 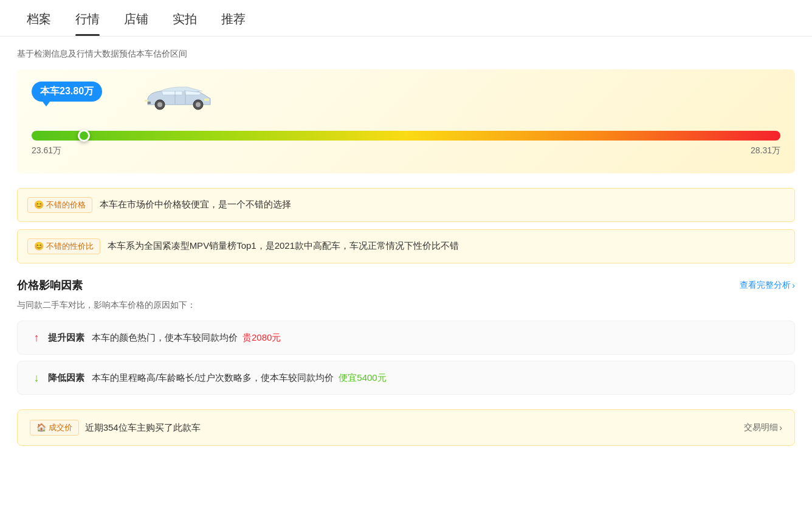 What do you see at coordinates (406, 285) in the screenshot?
I see `section-header: 价格影响因素 查看完整分析 ›` at bounding box center [406, 285].